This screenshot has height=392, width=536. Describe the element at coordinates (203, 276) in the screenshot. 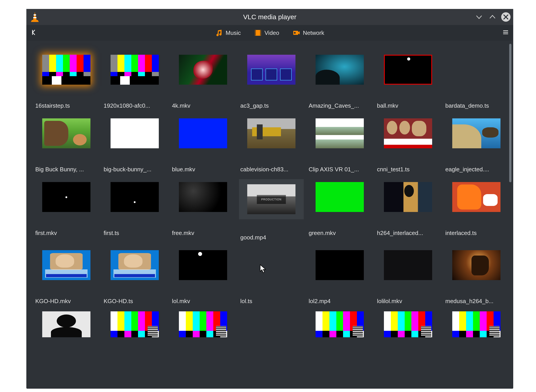

I see `video-item: lol.mkv` at that location.